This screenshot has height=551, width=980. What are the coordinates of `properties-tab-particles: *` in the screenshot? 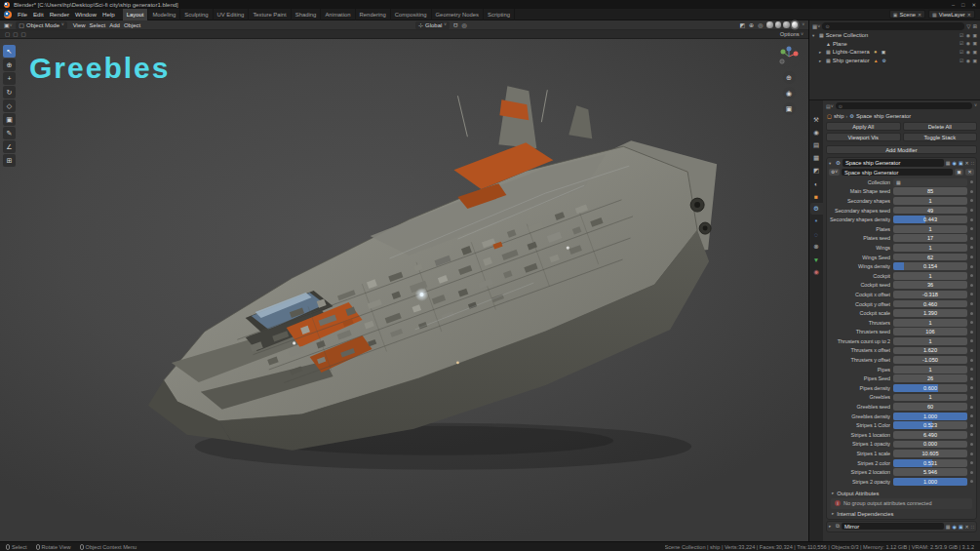 It's located at (817, 221).